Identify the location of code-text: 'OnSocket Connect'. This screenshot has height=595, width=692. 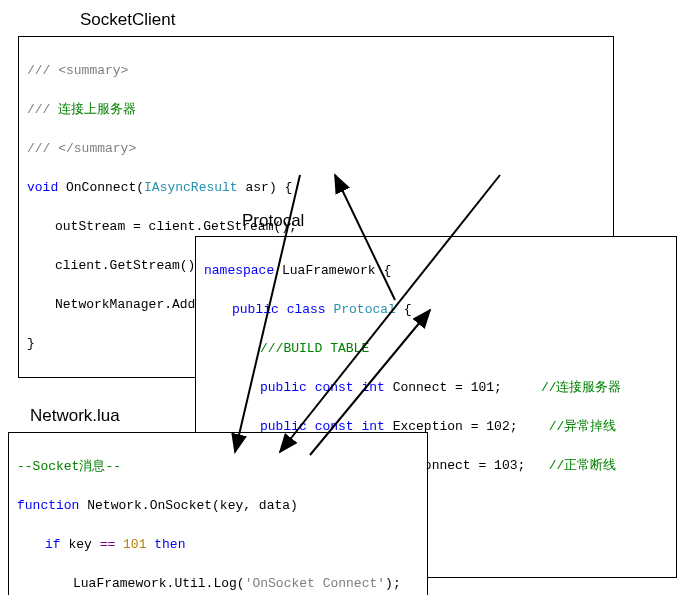
(315, 584).